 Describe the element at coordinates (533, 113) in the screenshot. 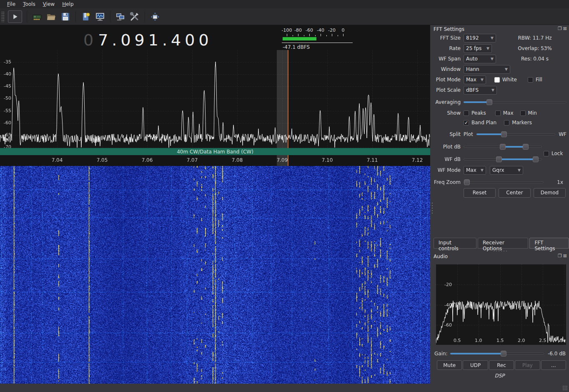

I see `min-label: Min` at that location.